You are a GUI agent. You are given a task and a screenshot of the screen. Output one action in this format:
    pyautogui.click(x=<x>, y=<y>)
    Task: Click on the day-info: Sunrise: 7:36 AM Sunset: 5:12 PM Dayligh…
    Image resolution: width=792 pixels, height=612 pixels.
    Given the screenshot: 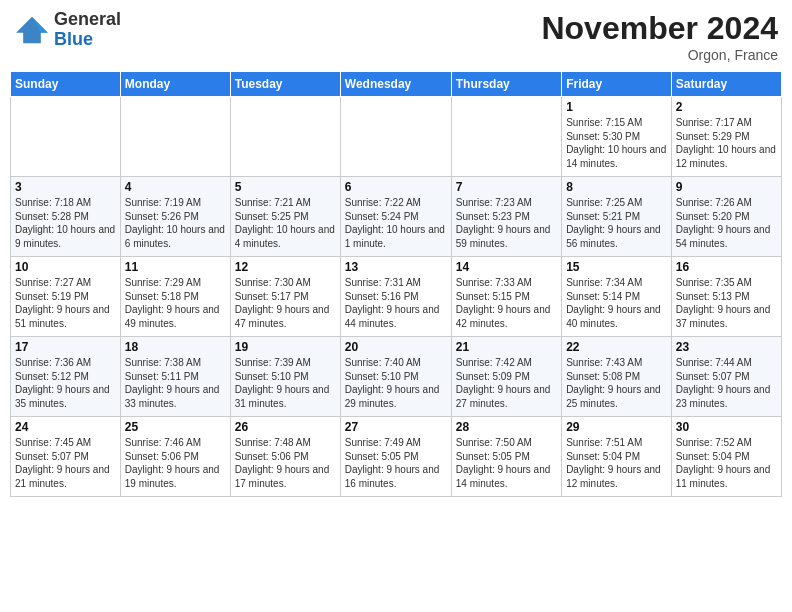 What is the action you would take?
    pyautogui.click(x=66, y=383)
    